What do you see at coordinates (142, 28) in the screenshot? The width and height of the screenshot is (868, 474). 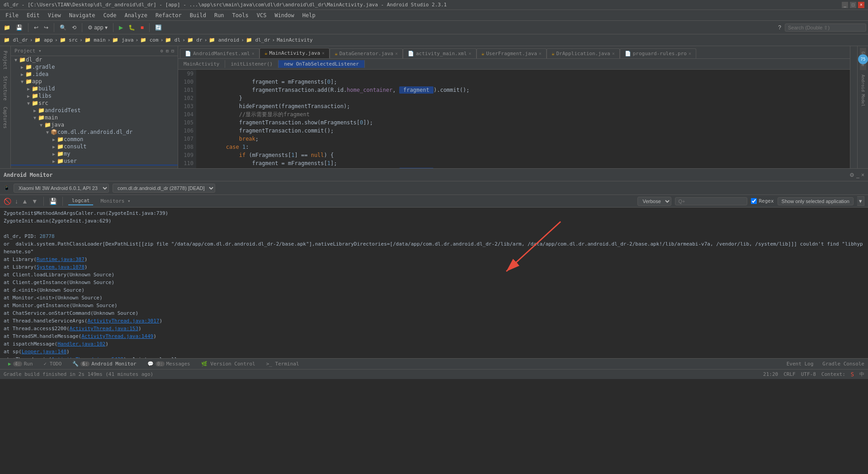 I see `toolbar-stop-btn: ■` at bounding box center [142, 28].